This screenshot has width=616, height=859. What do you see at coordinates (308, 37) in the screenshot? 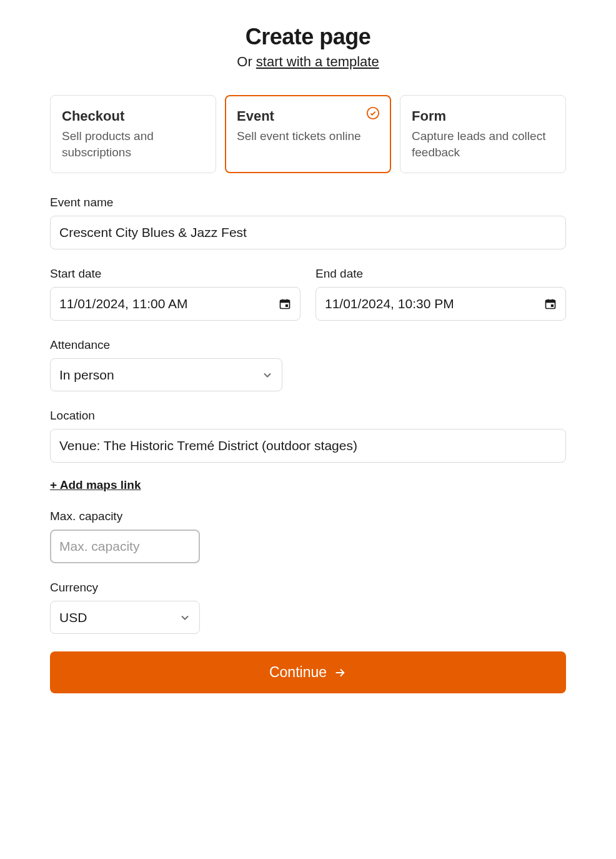
I see `page-title: Create page` at bounding box center [308, 37].